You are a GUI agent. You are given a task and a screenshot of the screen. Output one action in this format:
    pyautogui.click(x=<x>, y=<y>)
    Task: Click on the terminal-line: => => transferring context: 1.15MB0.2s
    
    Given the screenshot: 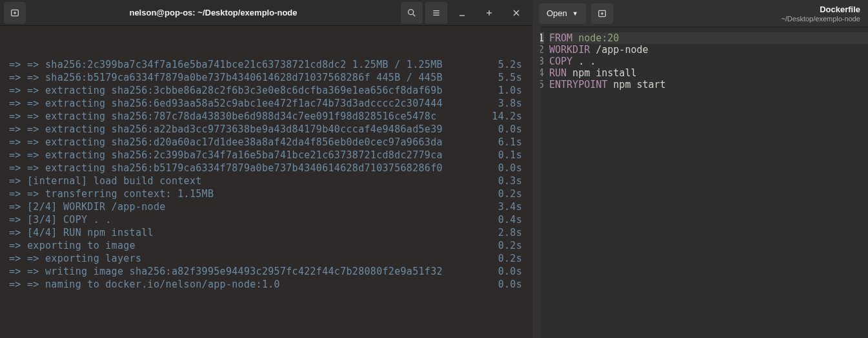 What is the action you would take?
    pyautogui.click(x=266, y=194)
    